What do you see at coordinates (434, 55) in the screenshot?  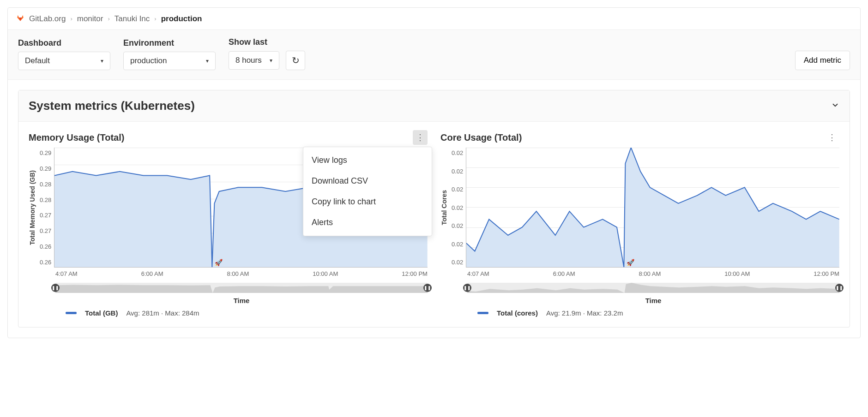 I see `toolbar: Dashboard Default ▾ Environment producti…` at bounding box center [434, 55].